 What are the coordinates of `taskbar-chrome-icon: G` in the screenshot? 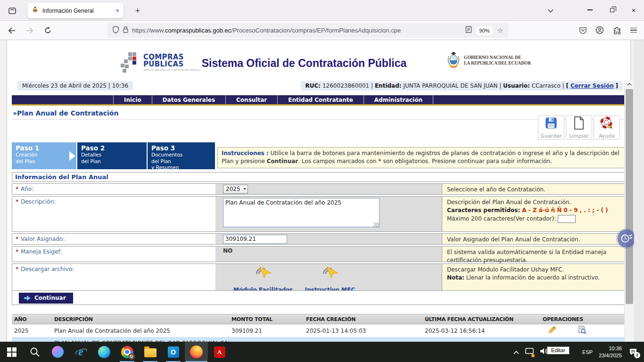 It's located at (127, 352).